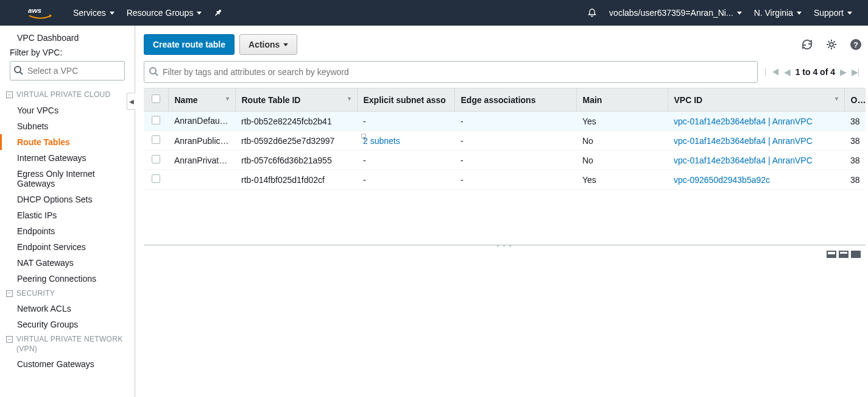 The image size is (868, 397). What do you see at coordinates (202, 100) in the screenshot?
I see `col-header-name: Name▾` at bounding box center [202, 100].